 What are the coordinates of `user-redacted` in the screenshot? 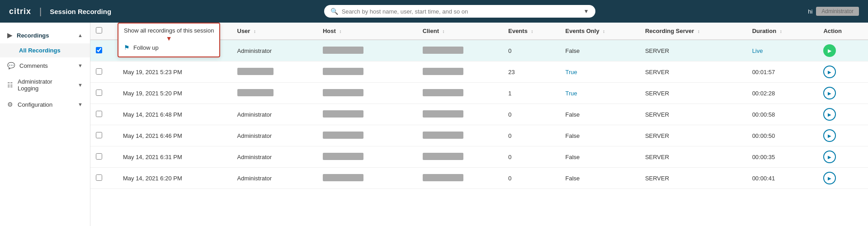 It's located at (255, 93).